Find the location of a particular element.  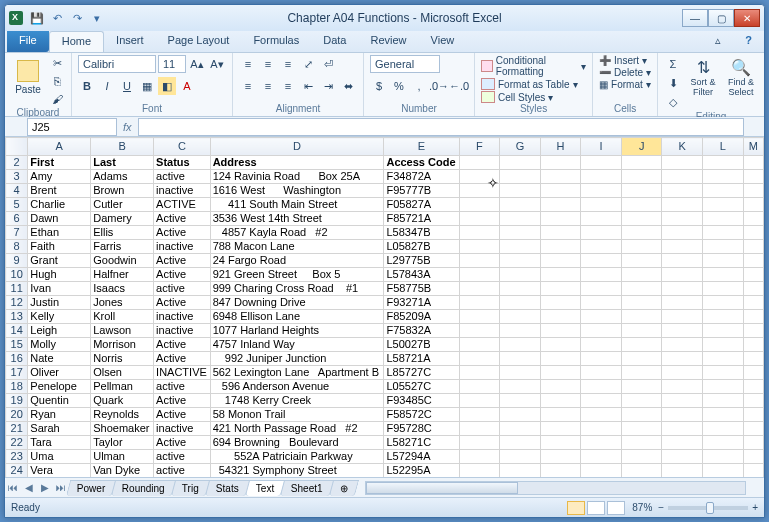

format-painter-icon: 🖌 is located at coordinates (57, 99).